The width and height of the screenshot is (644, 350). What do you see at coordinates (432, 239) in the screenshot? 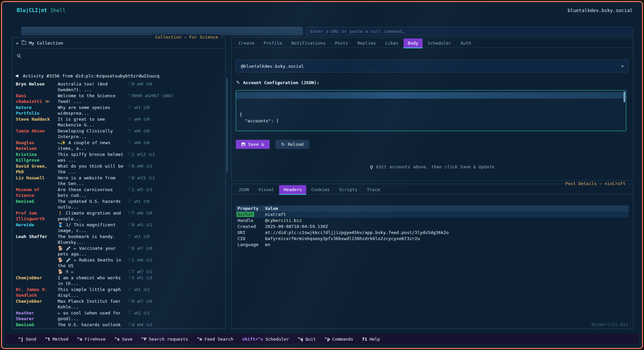
I see `table-row: CID bafyreicxrfmrminhqseoy3pfv36bswdl236…` at bounding box center [432, 239].